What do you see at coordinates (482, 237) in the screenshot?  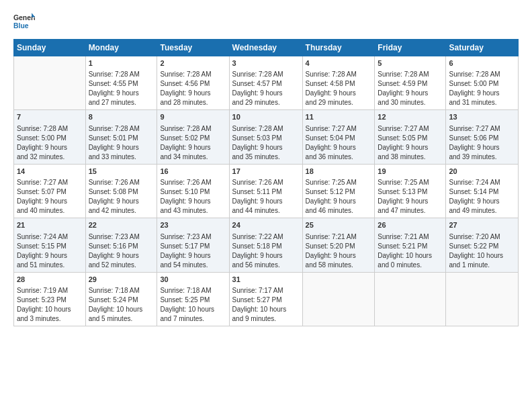 I see `day-info: Sunrise: 7:20 AM` at bounding box center [482, 237].